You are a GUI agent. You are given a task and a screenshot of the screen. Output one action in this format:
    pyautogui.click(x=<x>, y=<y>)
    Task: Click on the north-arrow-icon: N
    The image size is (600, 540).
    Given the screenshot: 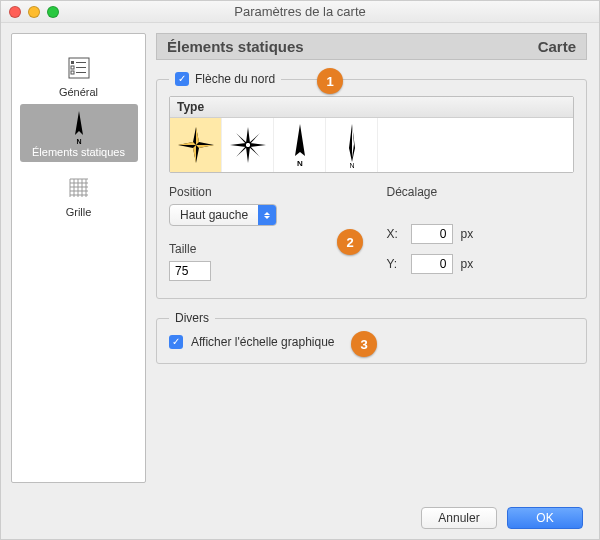 What is the action you would take?
    pyautogui.click(x=79, y=128)
    